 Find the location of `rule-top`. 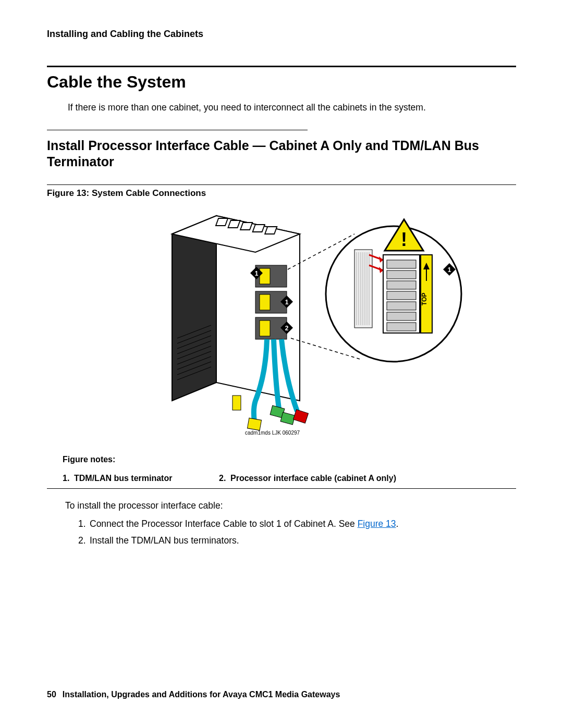

rule-top is located at coordinates (282, 67).